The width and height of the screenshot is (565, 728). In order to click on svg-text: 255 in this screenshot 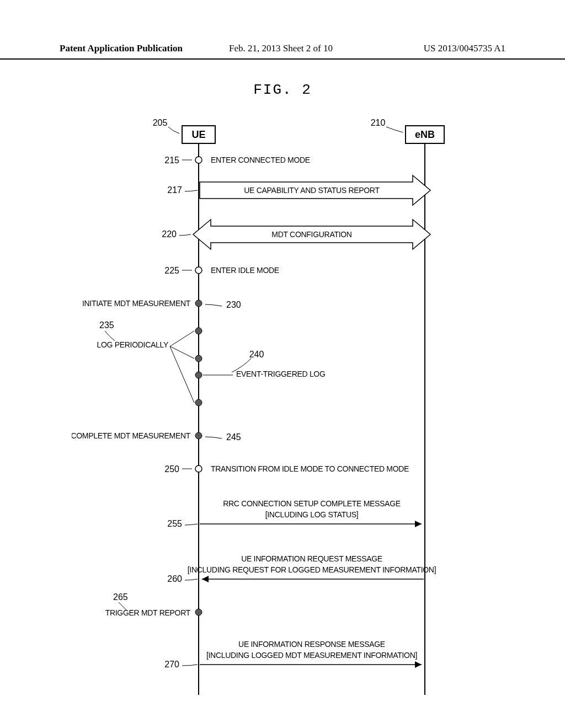, I will do `click(174, 524)`.